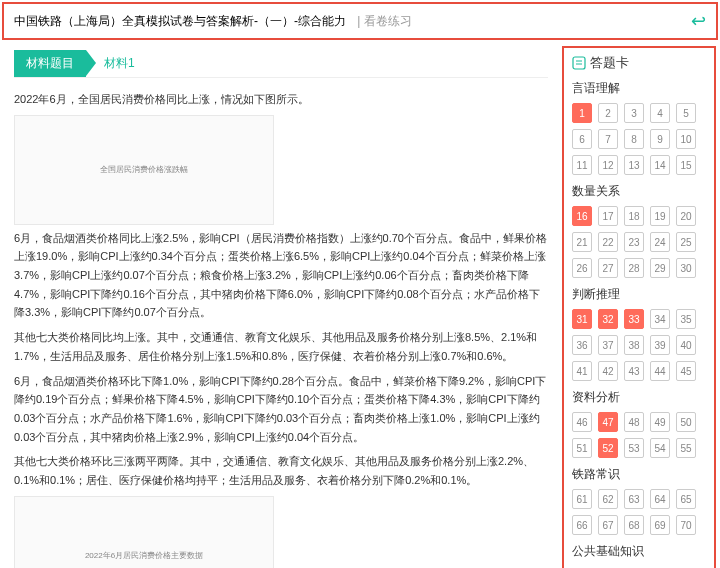  I want to click on question-box-46: 46, so click(582, 422).